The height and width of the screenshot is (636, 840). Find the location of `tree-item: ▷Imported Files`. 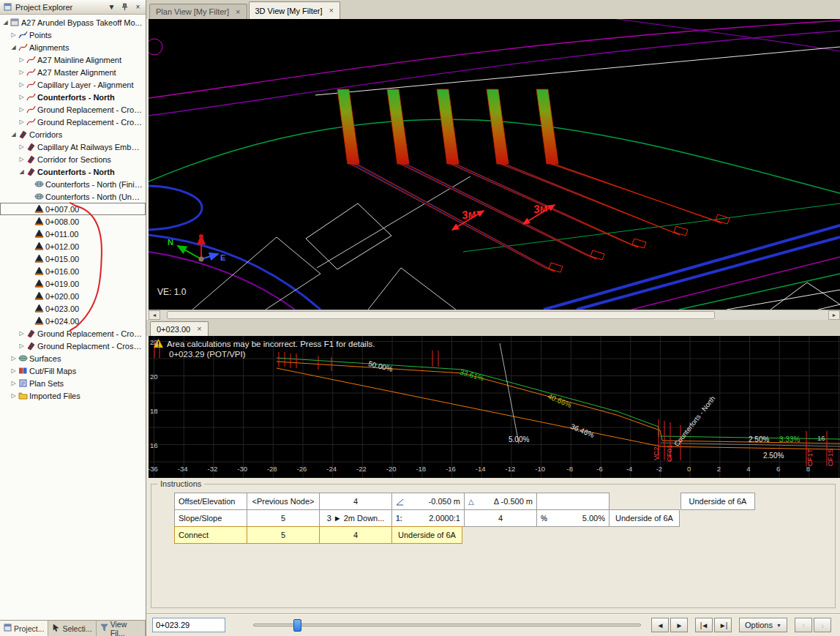

tree-item: ▷Imported Files is located at coordinates (73, 395).